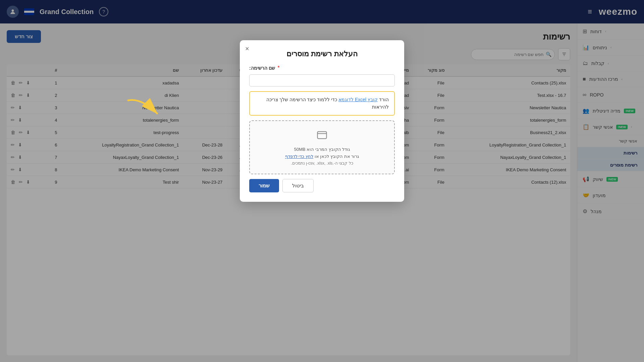 The height and width of the screenshot is (362, 644). I want to click on tooltip-box: הורד קובץ Excel לדוגמא כדי ללמוד כיצד הר…, so click(322, 103).